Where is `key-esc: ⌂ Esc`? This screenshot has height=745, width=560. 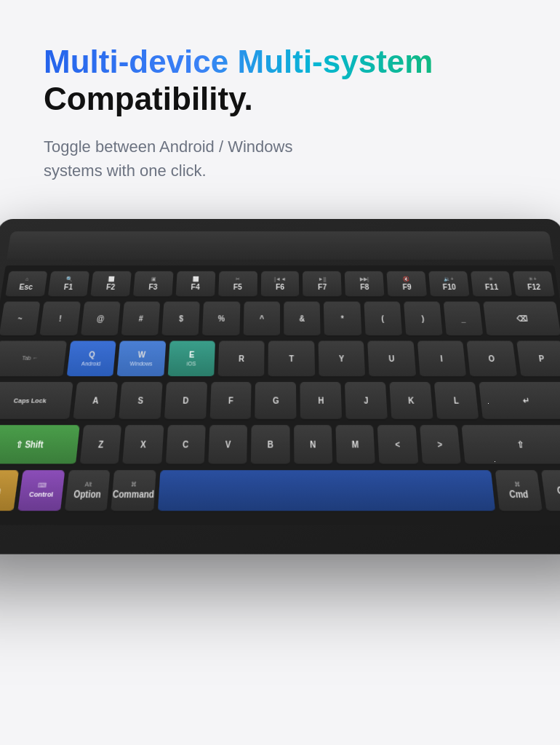 key-esc: ⌂ Esc is located at coordinates (26, 285).